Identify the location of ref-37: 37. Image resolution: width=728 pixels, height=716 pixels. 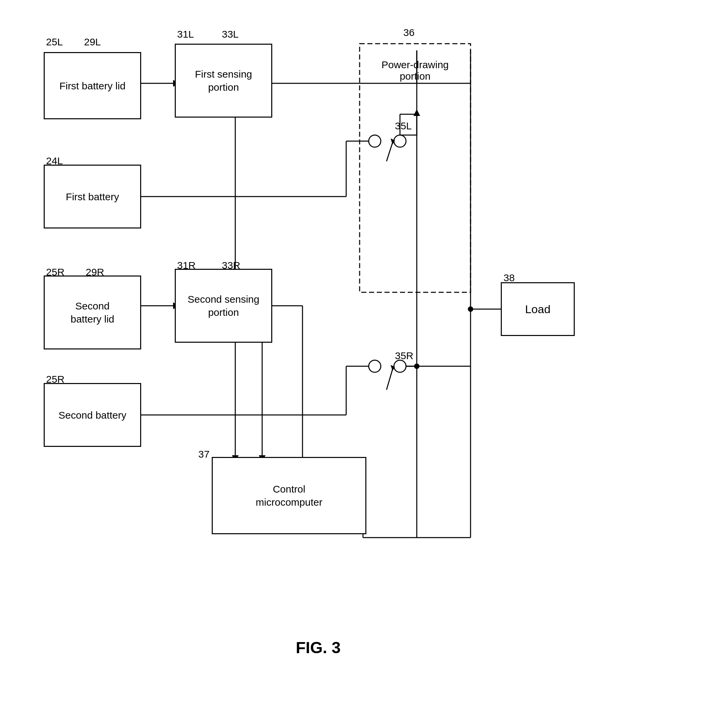
(204, 454).